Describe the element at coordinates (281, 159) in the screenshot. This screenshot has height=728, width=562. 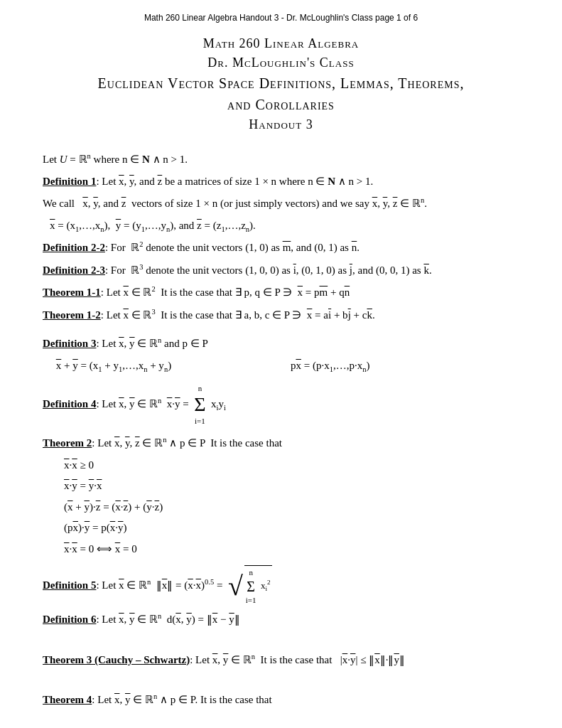
I see `intro-text: Let U = ℝn where n ∈ N ∧ n > 1.` at that location.